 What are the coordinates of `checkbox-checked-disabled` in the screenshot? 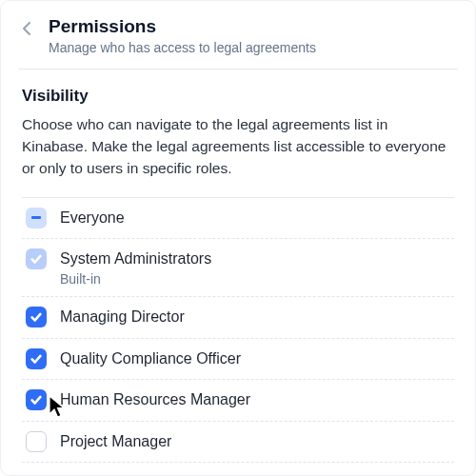 It's located at (36, 259).